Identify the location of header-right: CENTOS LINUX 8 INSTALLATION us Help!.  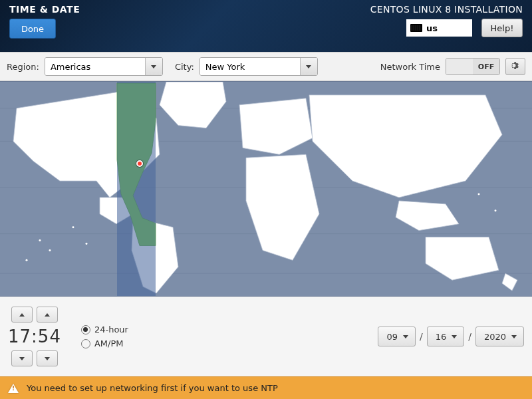
(447, 21).